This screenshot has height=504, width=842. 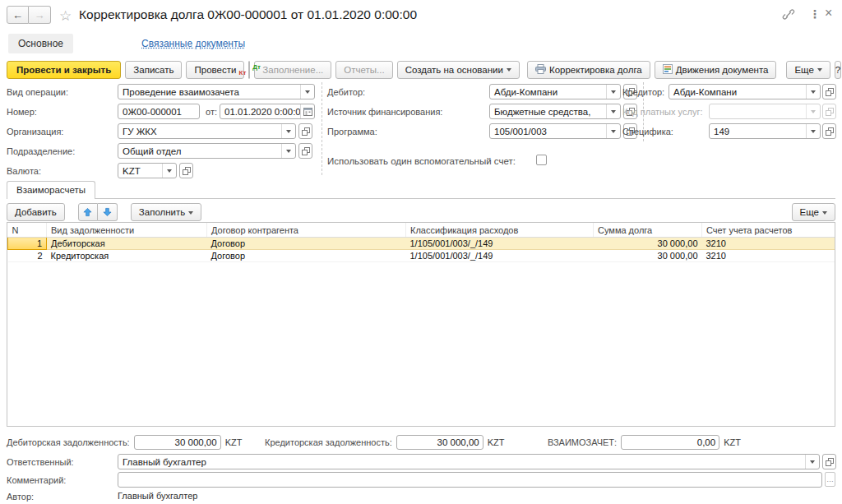 What do you see at coordinates (216, 92) in the screenshot?
I see `operation-type-select: Проведение взаимозачета` at bounding box center [216, 92].